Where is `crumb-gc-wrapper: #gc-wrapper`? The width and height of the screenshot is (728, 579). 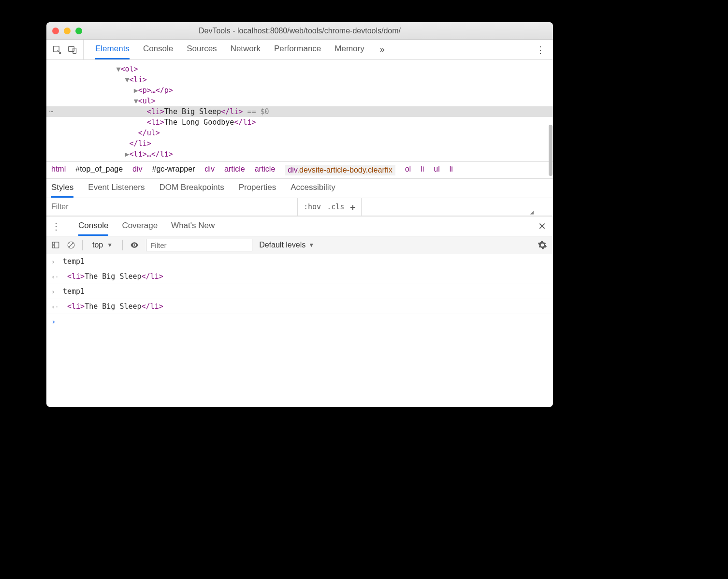
crumb-gc-wrapper: #gc-wrapper is located at coordinates (174, 170).